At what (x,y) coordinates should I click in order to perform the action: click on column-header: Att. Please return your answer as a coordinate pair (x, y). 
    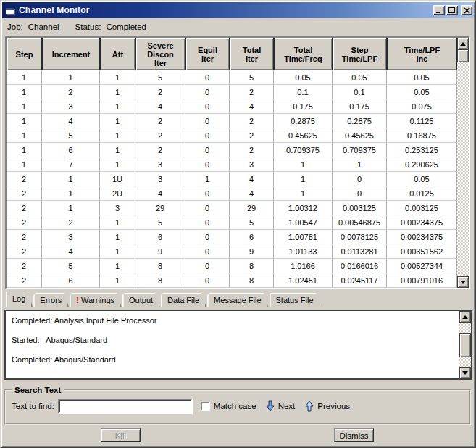
    Looking at the image, I should click on (117, 54).